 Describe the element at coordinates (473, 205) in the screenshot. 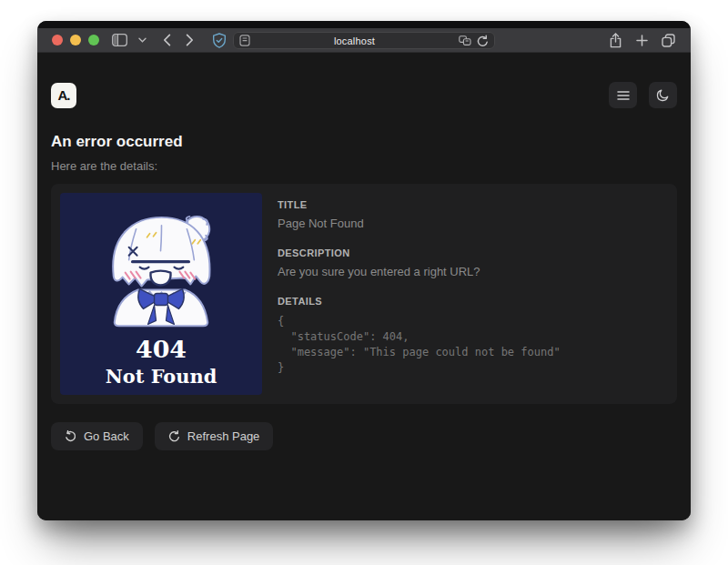

I see `field-title-label: TITLE` at that location.